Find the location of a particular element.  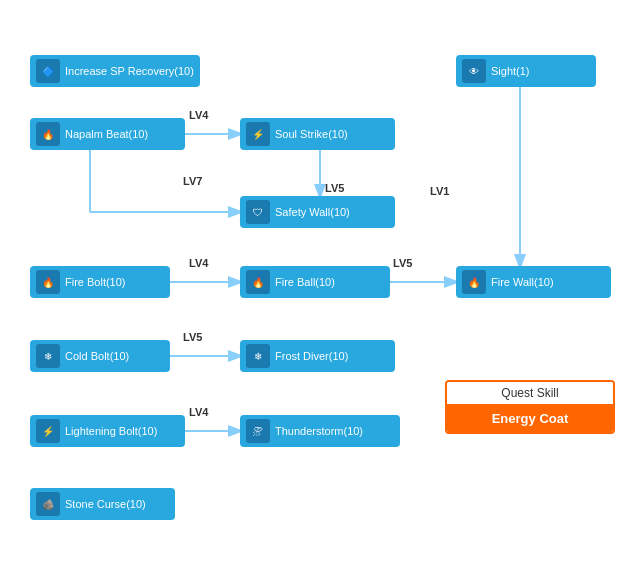

skill-fire-ball: 🔥 Fire Ball(10) is located at coordinates (315, 282).